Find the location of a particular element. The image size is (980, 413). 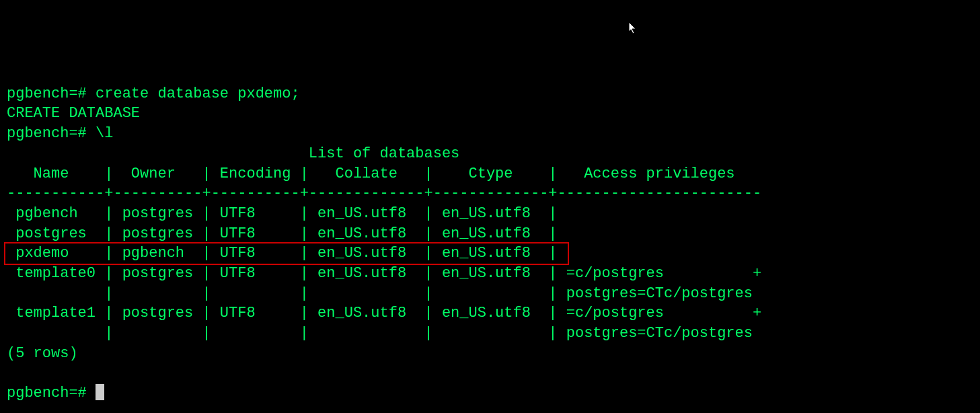

command-create-database: create database pxdemo; is located at coordinates (198, 94).